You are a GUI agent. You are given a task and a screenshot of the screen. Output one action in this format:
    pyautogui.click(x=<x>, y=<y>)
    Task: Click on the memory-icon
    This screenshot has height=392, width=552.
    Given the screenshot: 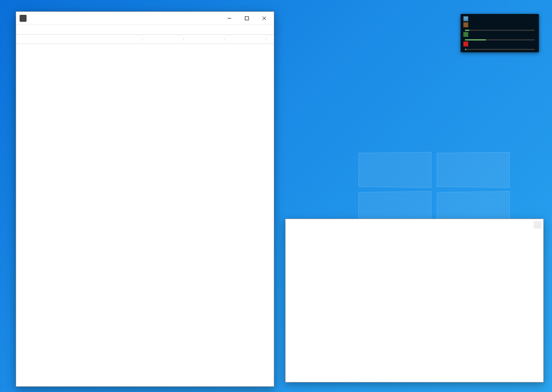 What is the action you would take?
    pyautogui.click(x=466, y=34)
    